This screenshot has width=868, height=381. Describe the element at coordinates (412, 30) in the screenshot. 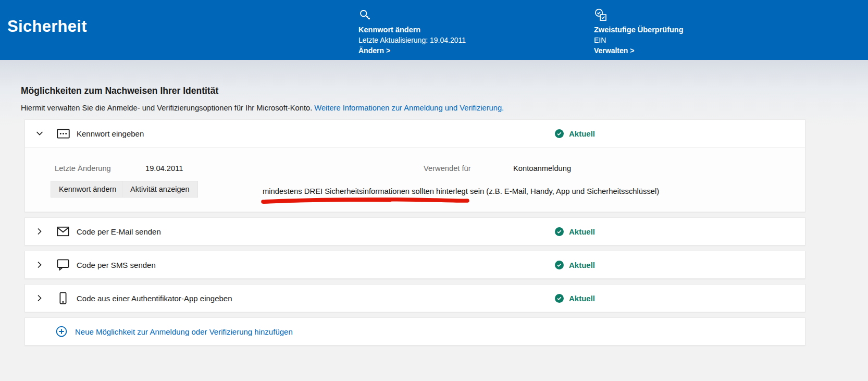

I see `password-card-title: Kennwort ändern` at that location.